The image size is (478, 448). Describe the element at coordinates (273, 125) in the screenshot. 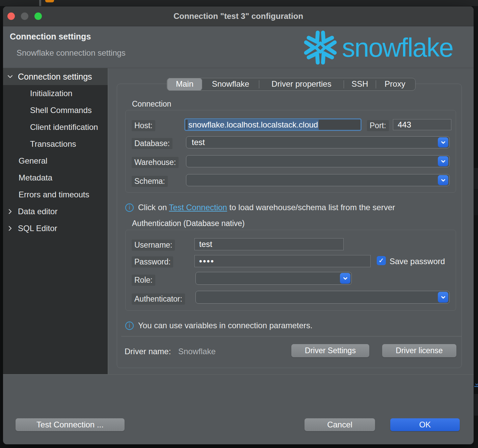

I see `host-input: snowflake.localhost.localstack.cloud` at that location.